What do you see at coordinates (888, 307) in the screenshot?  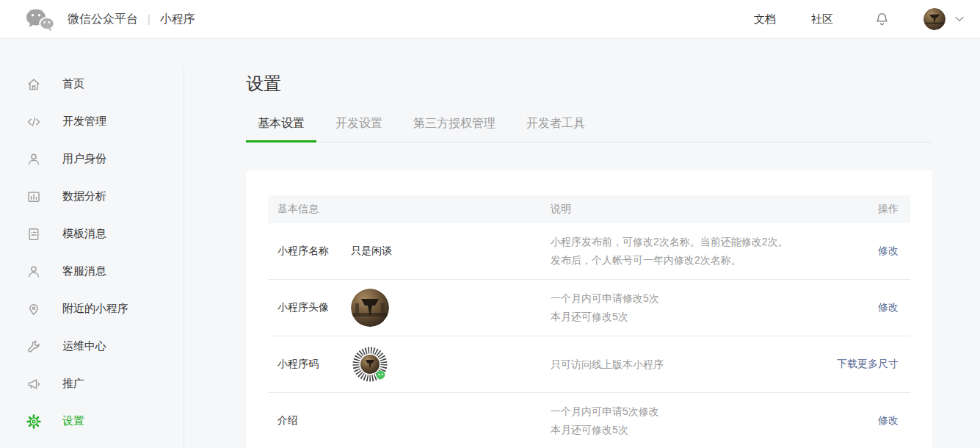 I see `modify-avatar-link: 修改` at bounding box center [888, 307].